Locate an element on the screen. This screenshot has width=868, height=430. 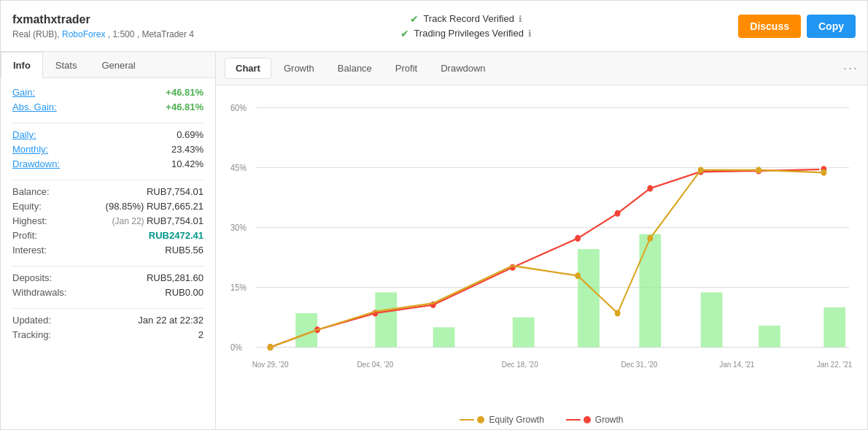
balance-label: Balance: is located at coordinates (31, 191).